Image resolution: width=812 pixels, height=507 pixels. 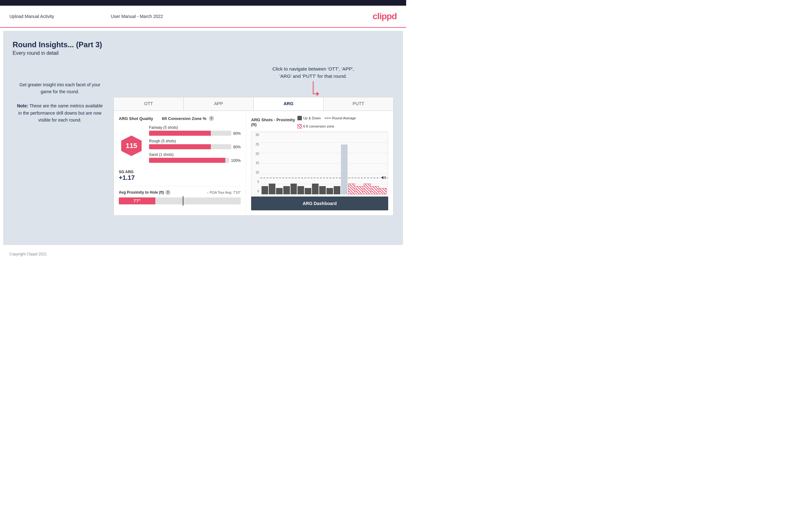 What do you see at coordinates (254, 163) in the screenshot?
I see `card-body: ARG Shot Quality 6ft Conversion Zone % ?` at bounding box center [254, 163].